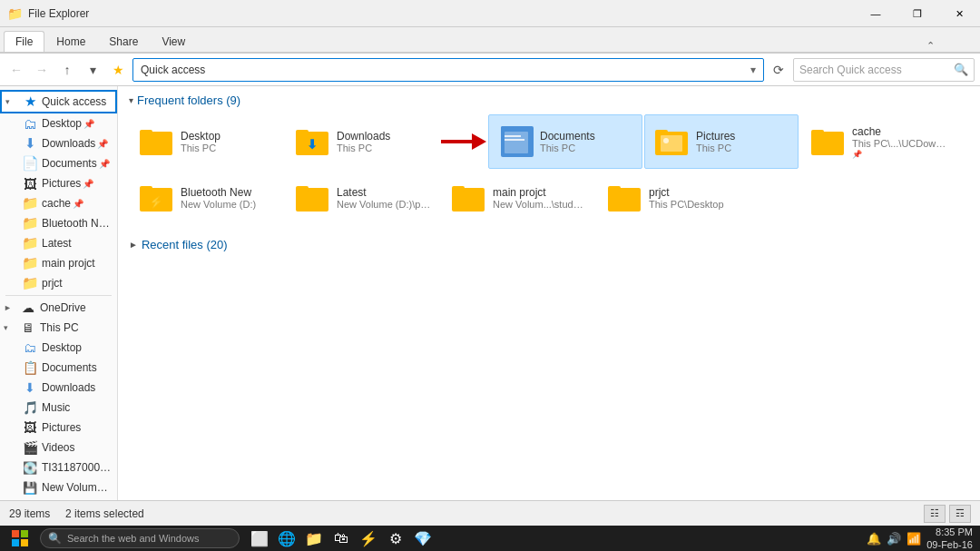  What do you see at coordinates (874, 539) in the screenshot?
I see `notification-icon: 🔔` at bounding box center [874, 539].